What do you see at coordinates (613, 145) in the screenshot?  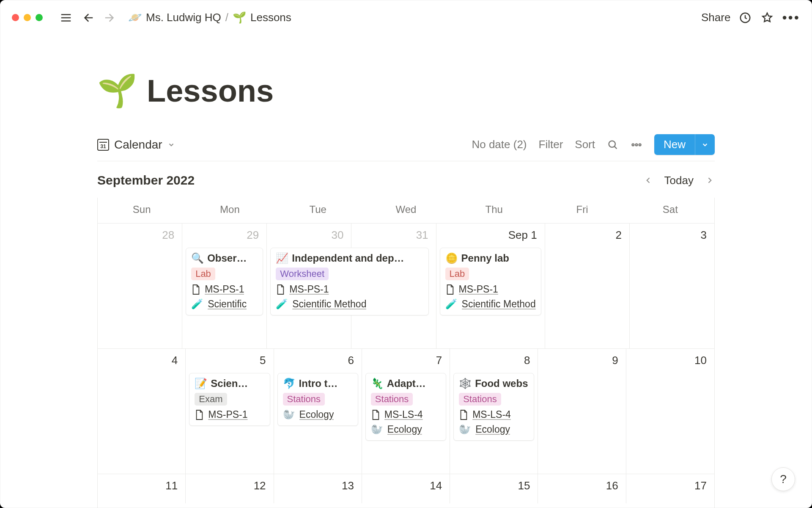 I see `search-icon` at bounding box center [613, 145].